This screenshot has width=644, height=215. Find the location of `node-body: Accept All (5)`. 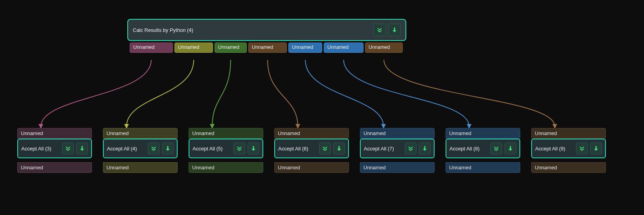

node-body: Accept All (5) is located at coordinates (226, 148).